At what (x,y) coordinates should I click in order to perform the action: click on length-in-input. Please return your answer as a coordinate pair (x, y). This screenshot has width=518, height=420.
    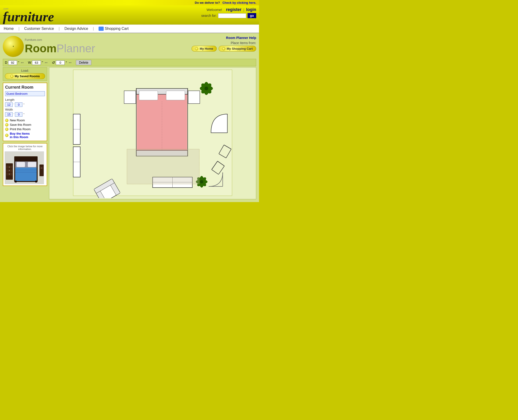
    Looking at the image, I should click on (19, 105).